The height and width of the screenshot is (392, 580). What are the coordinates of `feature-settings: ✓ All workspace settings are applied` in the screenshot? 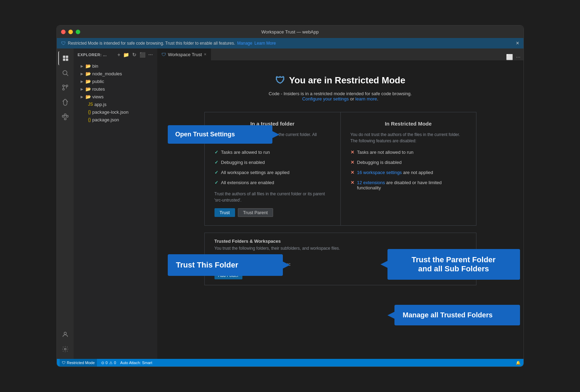 It's located at (273, 172).